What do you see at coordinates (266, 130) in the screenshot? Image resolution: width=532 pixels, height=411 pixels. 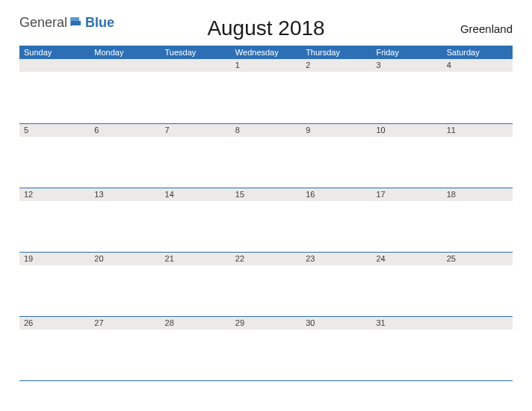 I see `day-number: 8` at bounding box center [266, 130].